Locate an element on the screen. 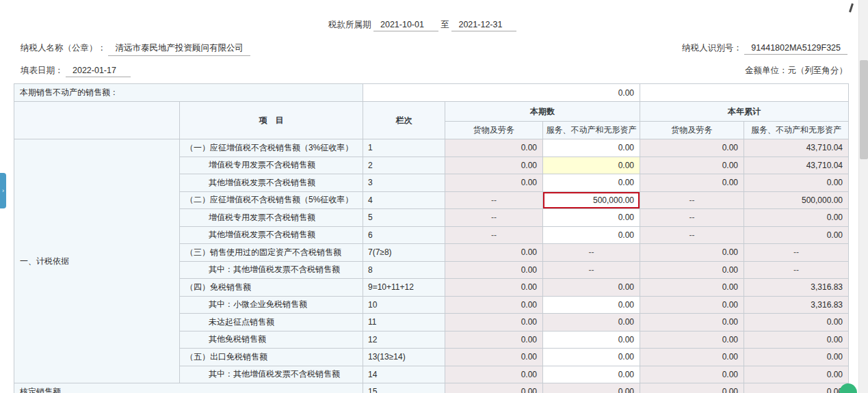 This screenshot has width=868, height=393. column-no: 12 is located at coordinates (404, 340).